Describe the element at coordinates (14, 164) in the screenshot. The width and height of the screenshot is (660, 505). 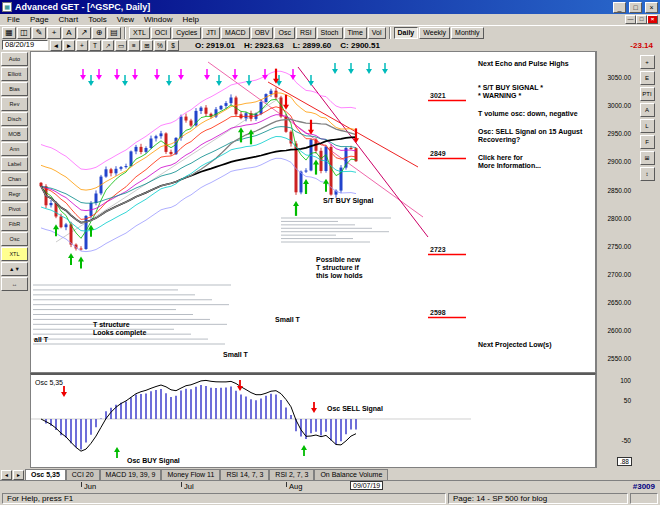
I see `sidebar-price-label: Label` at that location.